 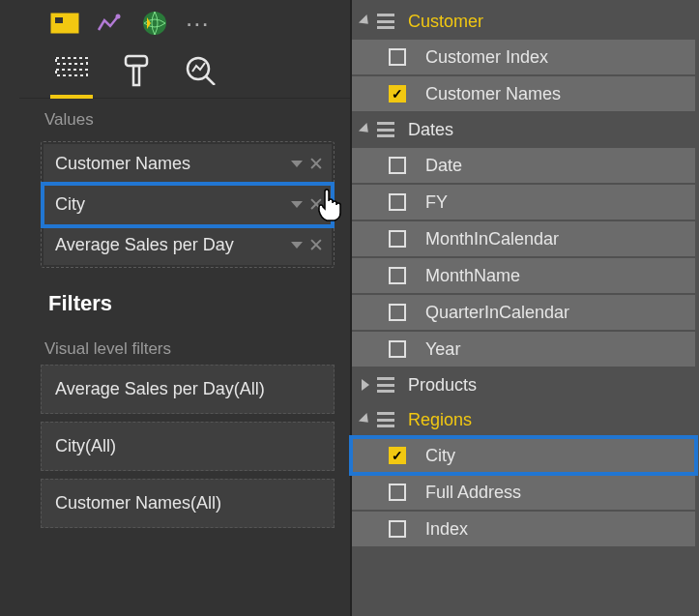 I want to click on table-name: Dates, so click(x=431, y=130).